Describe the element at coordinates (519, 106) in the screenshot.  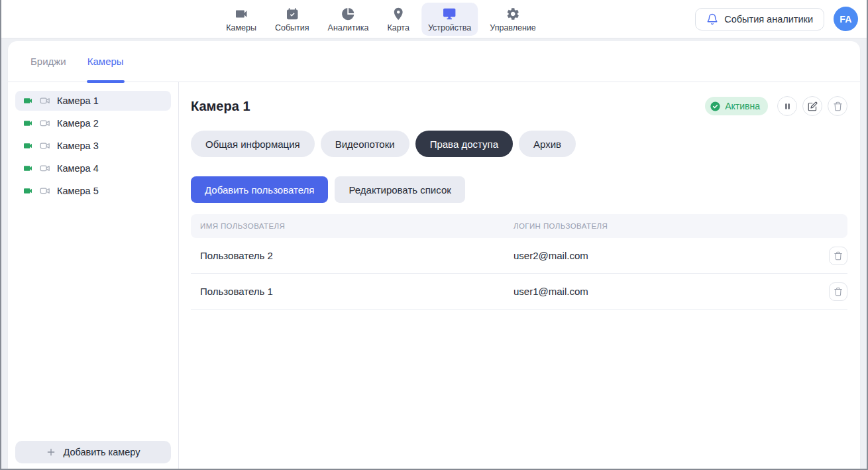
I see `camera-header: Камера 1 Активна` at that location.